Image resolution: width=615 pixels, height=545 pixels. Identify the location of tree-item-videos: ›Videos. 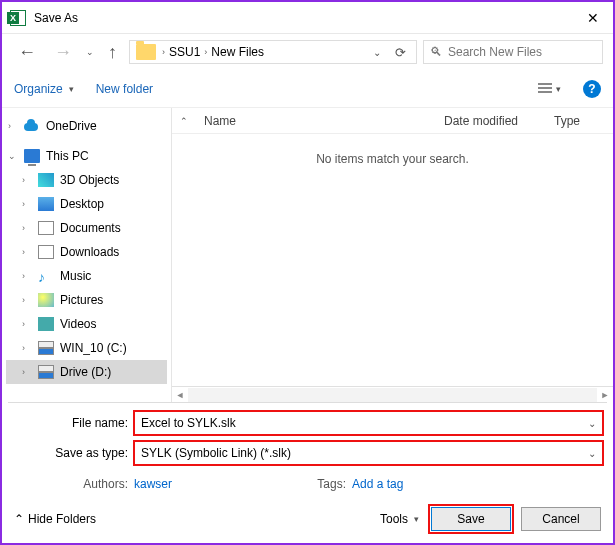
(86, 324).